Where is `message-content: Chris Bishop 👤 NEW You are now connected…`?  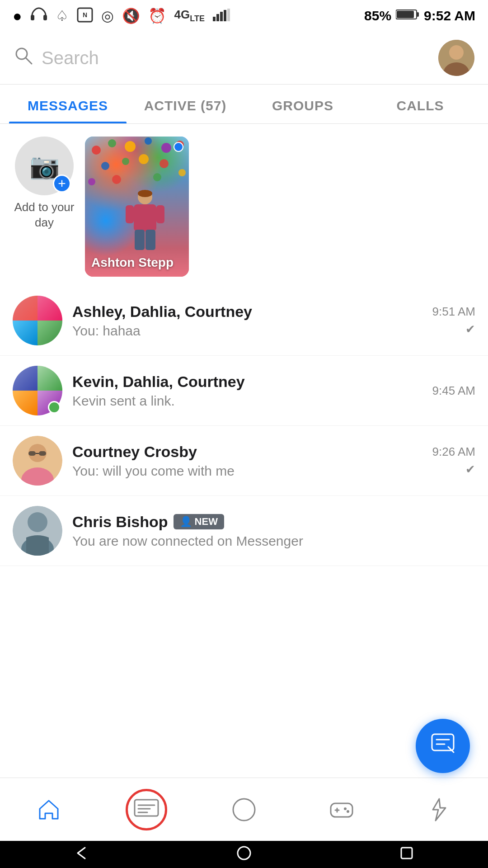
message-content: Chris Bishop 👤 NEW You are now connected… is located at coordinates (274, 531).